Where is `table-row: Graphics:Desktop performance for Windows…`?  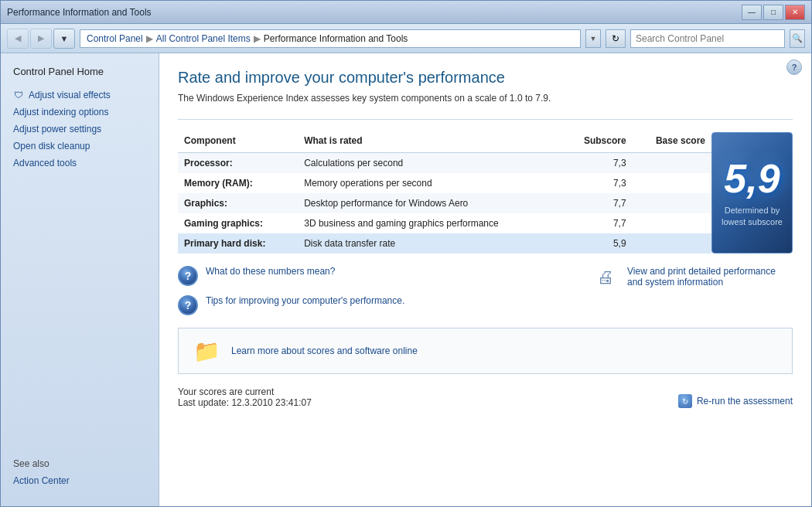
table-row: Graphics:Desktop performance for Windows… is located at coordinates (445, 203).